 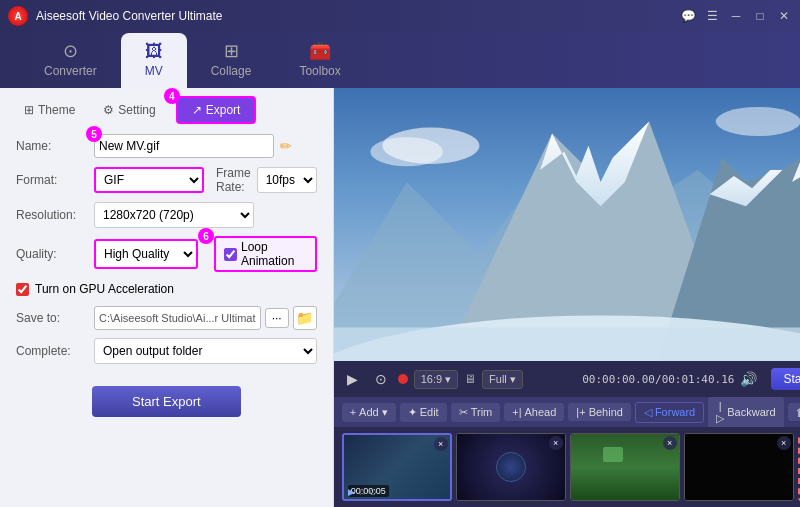 What do you see at coordinates (373, 492) in the screenshot?
I see `thumb-1-tag-icon: ⊙` at bounding box center [373, 492].